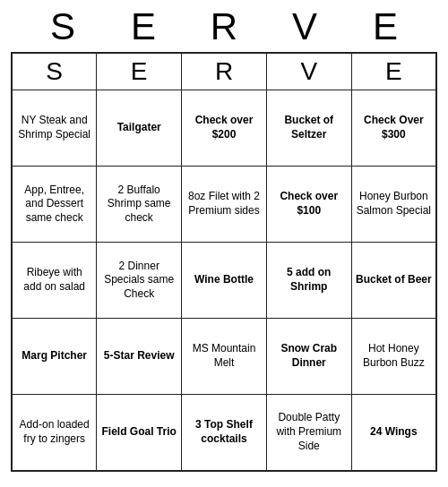 This screenshot has height=487, width=448. Describe the element at coordinates (308, 356) in the screenshot. I see `bingo-cell: Snow Crab Dinner` at that location.